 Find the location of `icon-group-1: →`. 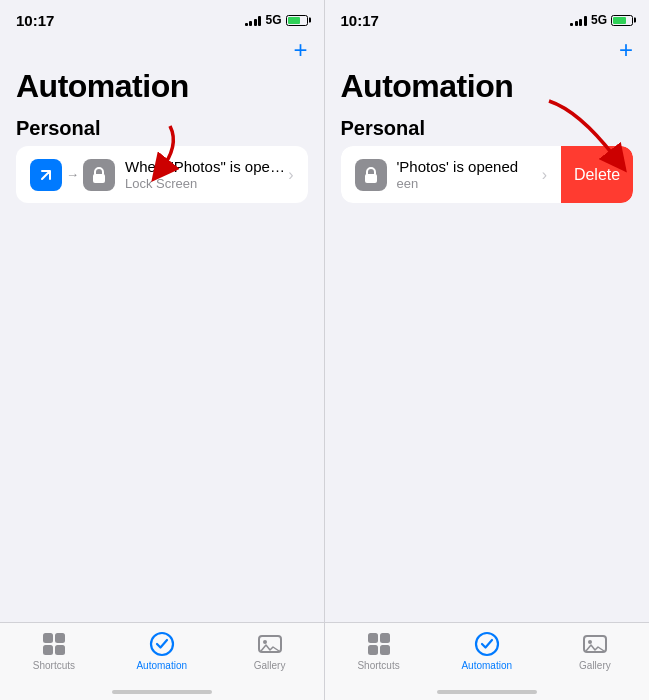

icon-group-1: → is located at coordinates (72, 175).